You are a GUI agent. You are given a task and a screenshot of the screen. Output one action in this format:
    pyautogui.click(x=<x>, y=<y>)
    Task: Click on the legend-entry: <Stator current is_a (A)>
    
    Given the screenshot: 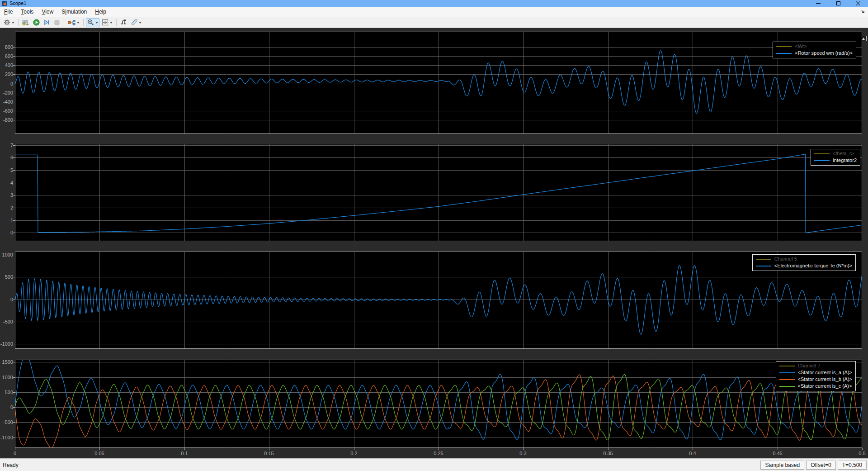 What is the action you would take?
    pyautogui.click(x=816, y=373)
    